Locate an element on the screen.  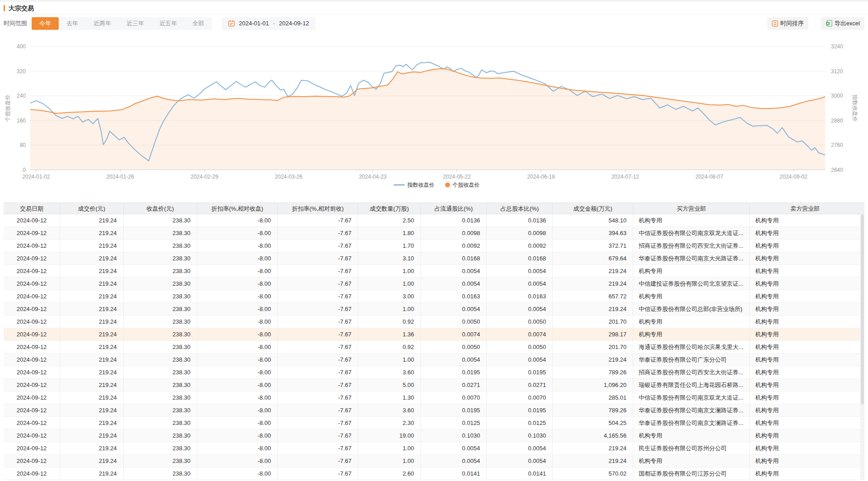
export-excel-label: 导出excel is located at coordinates (847, 24).